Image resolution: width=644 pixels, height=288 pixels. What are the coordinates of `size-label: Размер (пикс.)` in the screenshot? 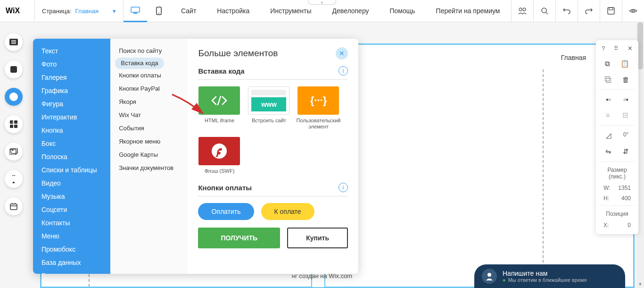 It's located at (617, 173).